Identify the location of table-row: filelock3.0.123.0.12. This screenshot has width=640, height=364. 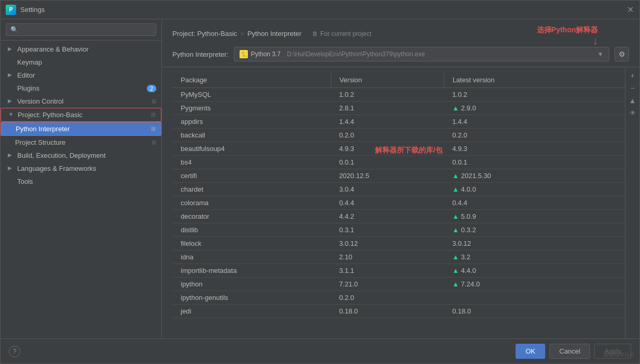
(399, 244).